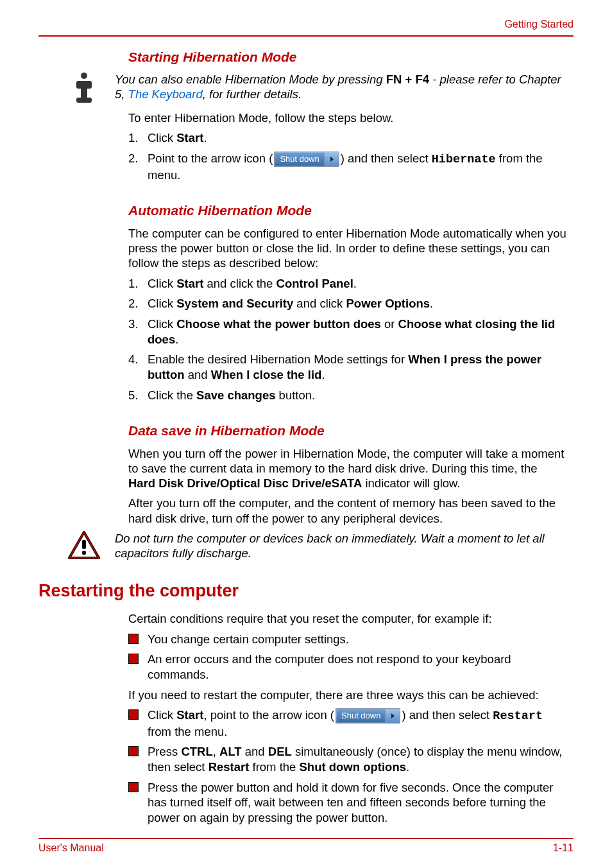 The width and height of the screenshot is (612, 868). What do you see at coordinates (348, 723) in the screenshot?
I see `list-item: Click Start, point to the arrow icon (Sh…` at bounding box center [348, 723].